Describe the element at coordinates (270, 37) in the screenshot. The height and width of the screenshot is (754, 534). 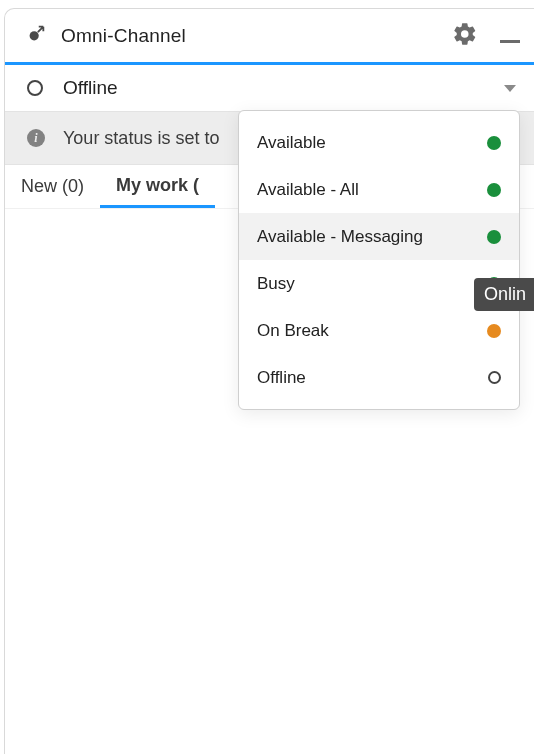
I see `panel-header: Omni-Channel` at that location.